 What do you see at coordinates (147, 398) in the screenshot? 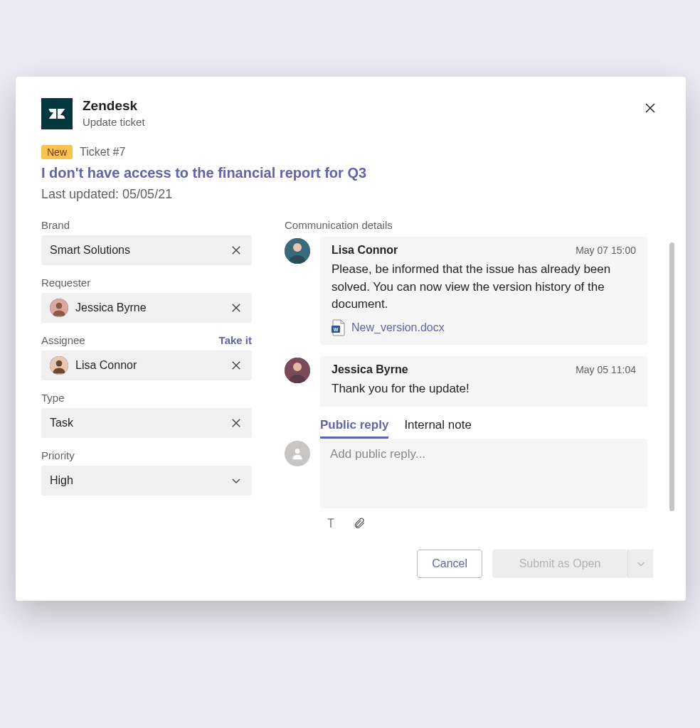
I see `fields-column: Brand Smart Solutions Requester Jessica …` at bounding box center [147, 398].